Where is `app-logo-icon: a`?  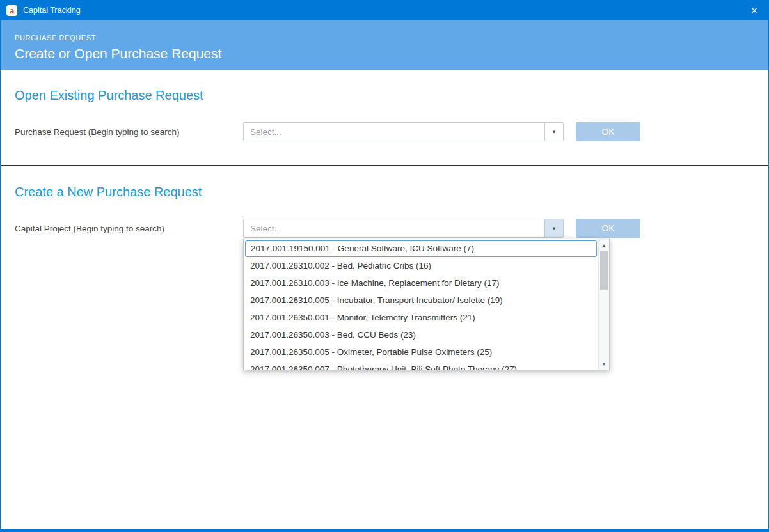
app-logo-icon: a is located at coordinates (12, 10).